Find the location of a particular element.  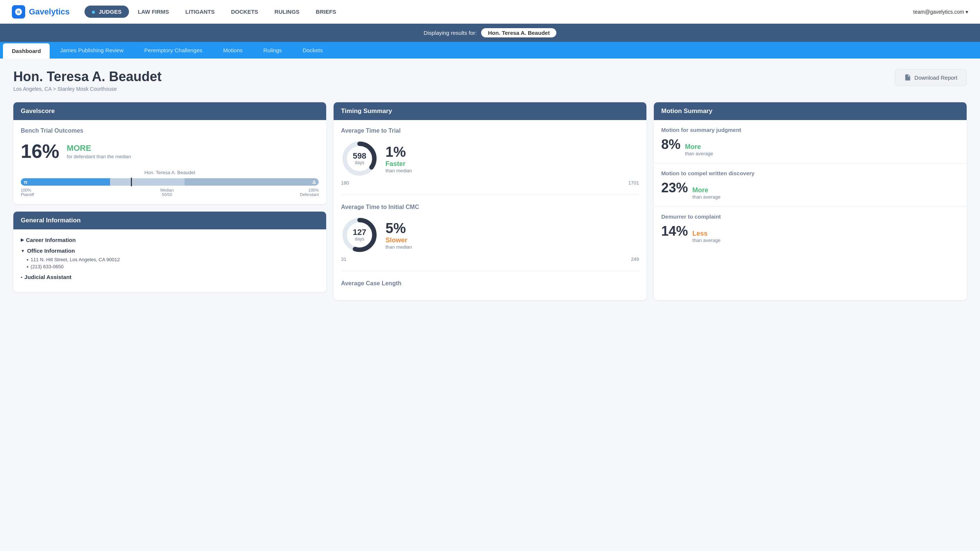

motion-summary-card: Motion Summary Motion for summary judgme… is located at coordinates (810, 201).